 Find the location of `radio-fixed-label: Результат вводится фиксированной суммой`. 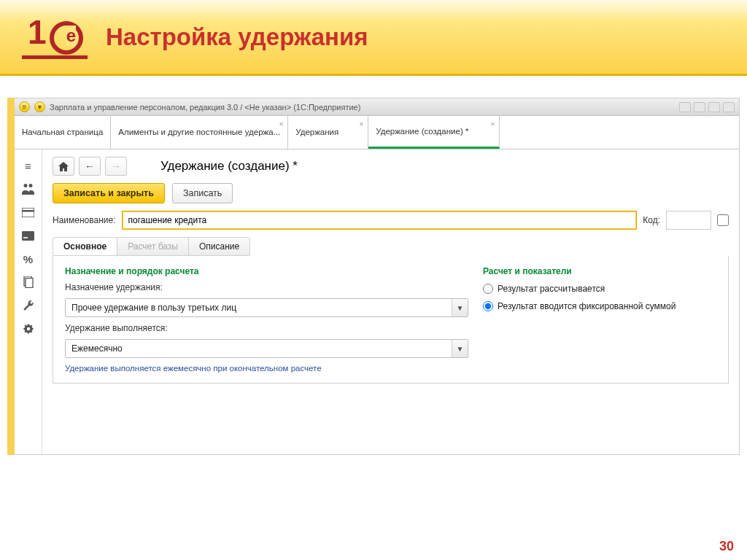

radio-fixed-label: Результат вводится фиксированной суммой is located at coordinates (587, 306).